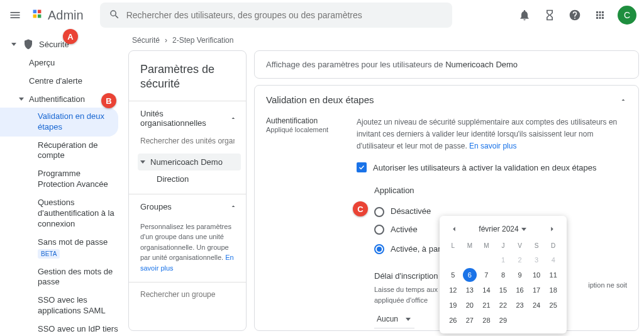  Describe the element at coordinates (503, 305) in the screenshot. I see `day-cell: 22` at that location.